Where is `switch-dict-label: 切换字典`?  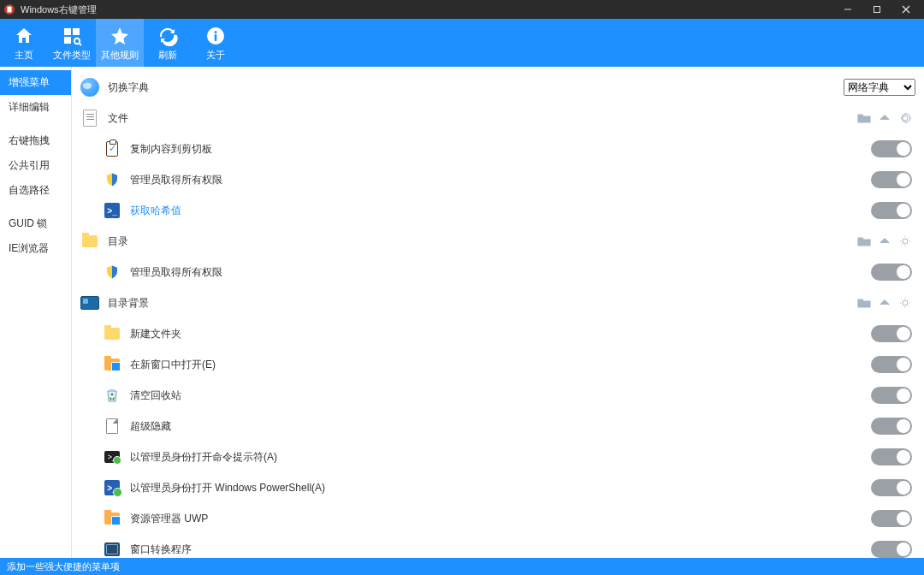 switch-dict-label: 切换字典 is located at coordinates (471, 87).